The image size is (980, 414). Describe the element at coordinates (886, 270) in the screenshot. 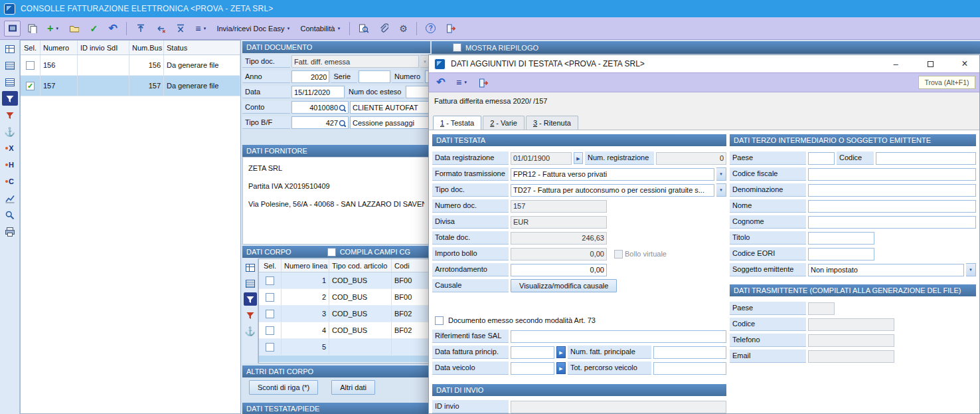

I see `soggetto-emittente-field: Non impostato` at that location.